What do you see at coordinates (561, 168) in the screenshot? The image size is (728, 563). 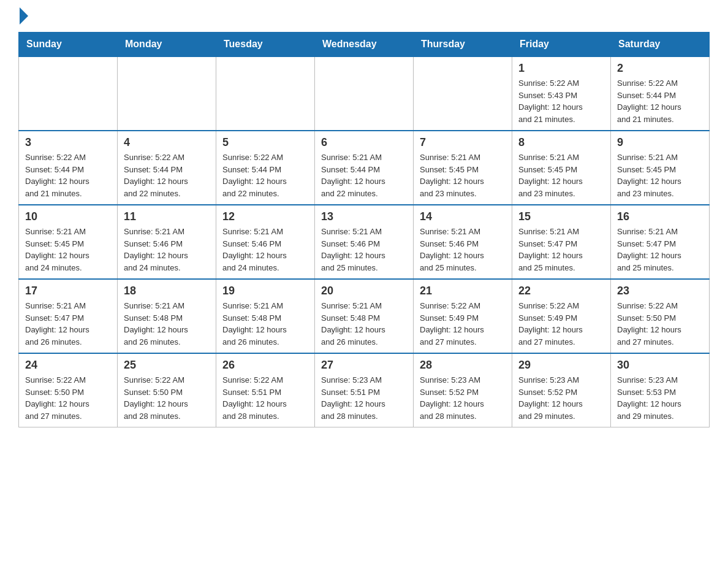 I see `calendar-cell: 8Sunrise: 5:21 AMSunset: 5:45 PMDaylight…` at bounding box center [561, 168].